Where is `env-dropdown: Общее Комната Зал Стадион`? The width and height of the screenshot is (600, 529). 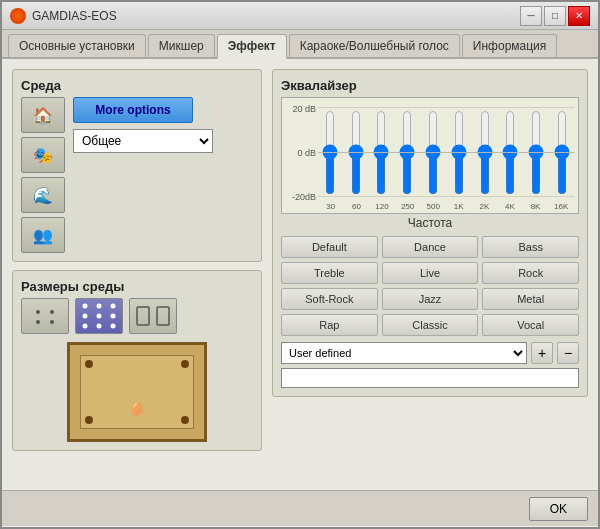 env-dropdown: Общее Комната Зал Стадион is located at coordinates (143, 141).